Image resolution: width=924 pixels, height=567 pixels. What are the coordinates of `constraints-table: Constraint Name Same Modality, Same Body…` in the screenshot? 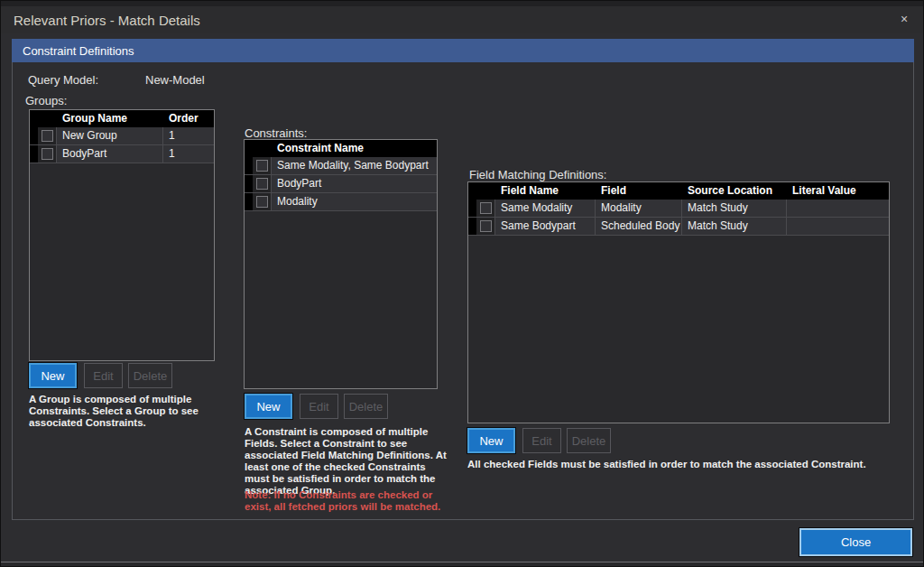 It's located at (341, 264).